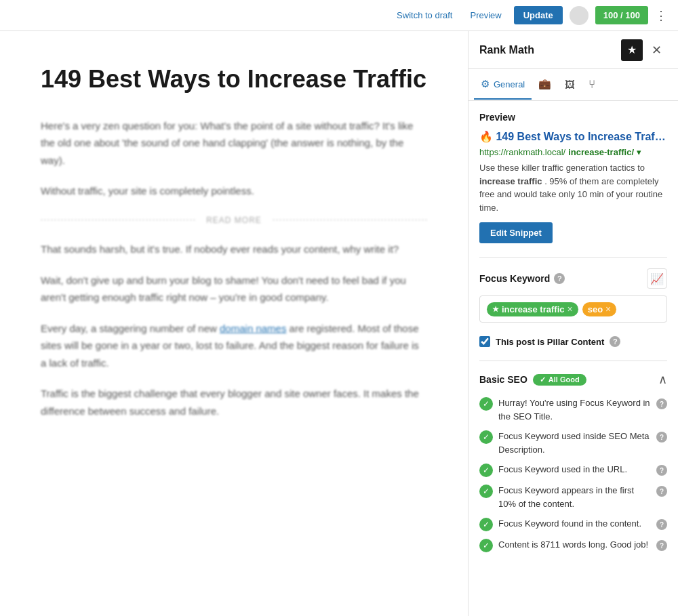 The width and height of the screenshot is (678, 616). What do you see at coordinates (592, 85) in the screenshot?
I see `tab-schema: ⑂` at bounding box center [592, 85].